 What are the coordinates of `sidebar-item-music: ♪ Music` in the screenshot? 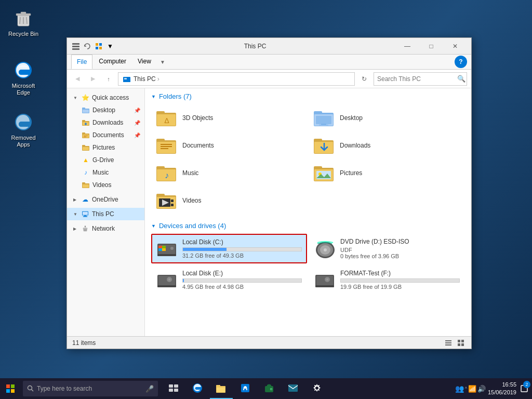 It's located at (106, 172).